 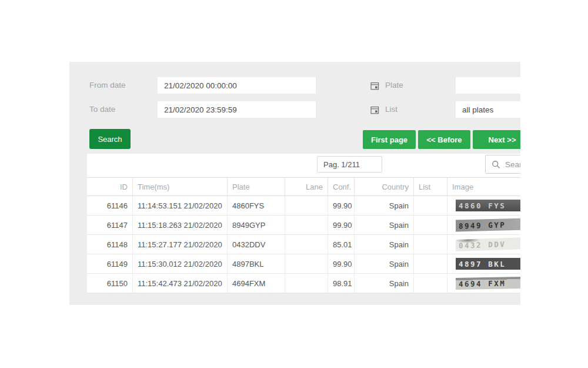 What do you see at coordinates (484, 244) in the screenshot?
I see `cell-image: 0432 DDV` at bounding box center [484, 244].